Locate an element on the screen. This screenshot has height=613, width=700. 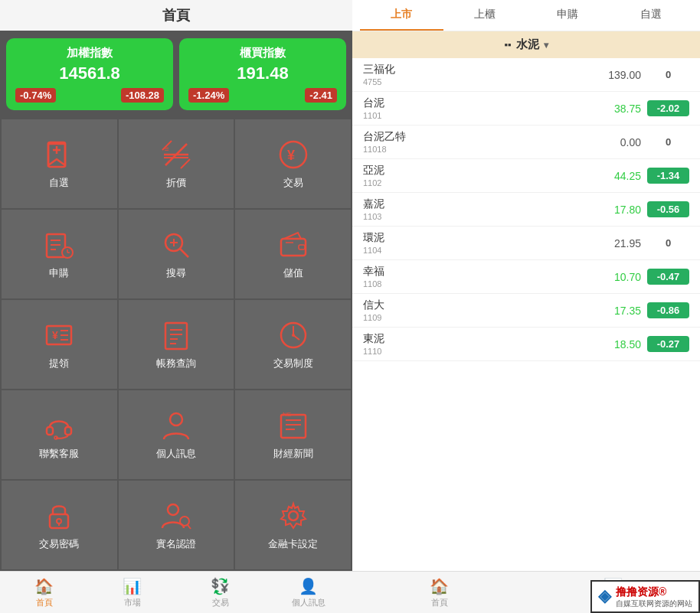
stock-info: 信大 1109 is located at coordinates (475, 311).